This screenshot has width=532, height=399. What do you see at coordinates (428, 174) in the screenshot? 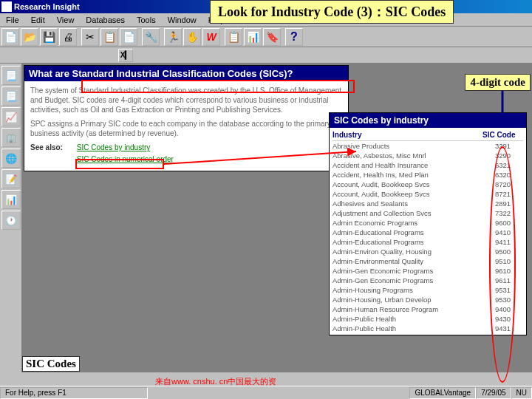
I see `table-row: Accident, Health Ins, Med Plan6320` at bounding box center [428, 174].